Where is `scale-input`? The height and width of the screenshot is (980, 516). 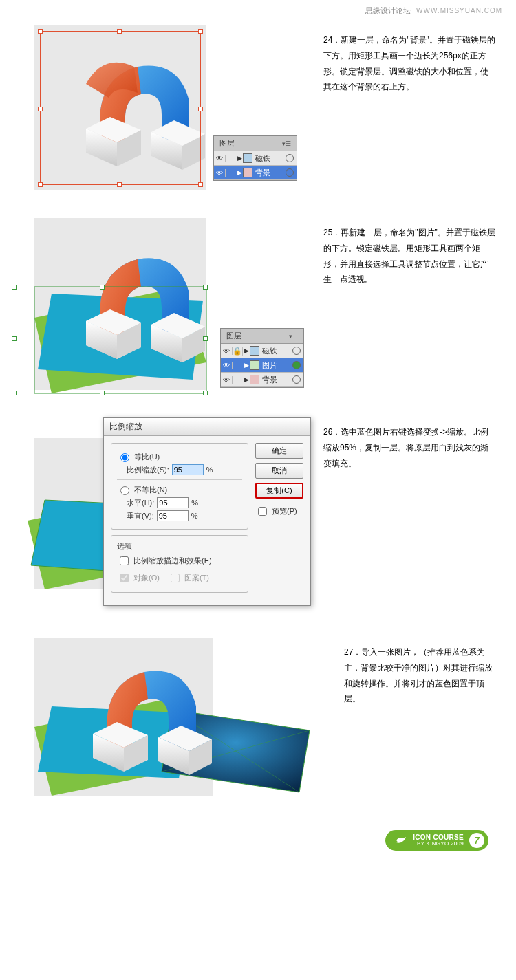 scale-input is located at coordinates (188, 470).